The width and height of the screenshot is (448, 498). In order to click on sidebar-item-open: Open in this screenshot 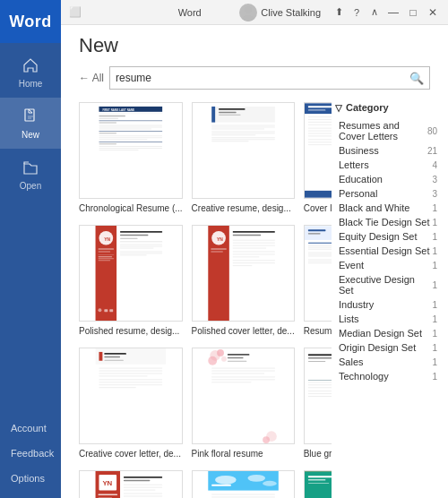, I will do `click(30, 174)`.